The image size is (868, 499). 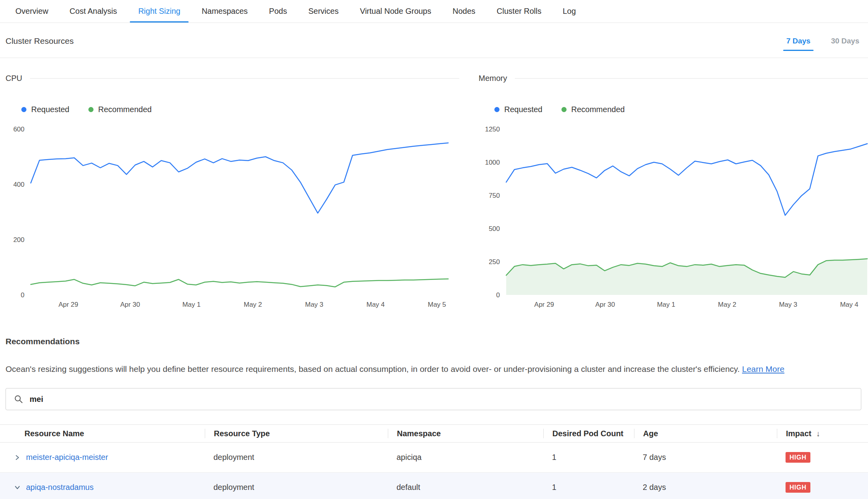 I want to click on cluster-resources-title: Cluster Resources, so click(x=39, y=41).